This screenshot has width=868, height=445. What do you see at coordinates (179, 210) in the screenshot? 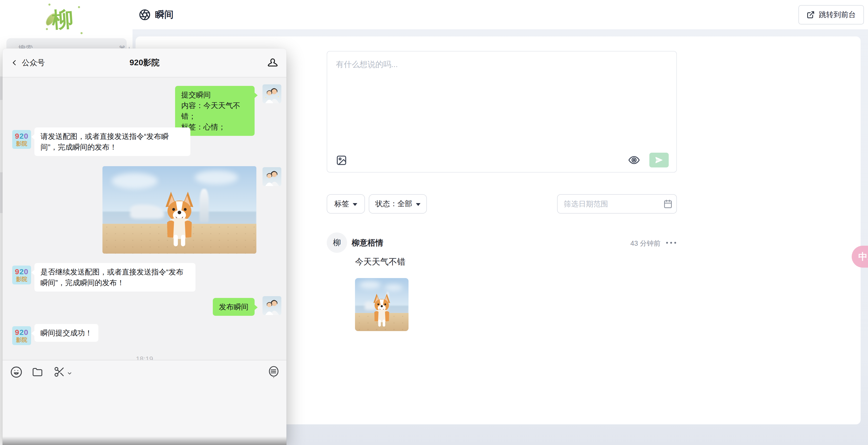
I see `sent-photo-message` at bounding box center [179, 210].